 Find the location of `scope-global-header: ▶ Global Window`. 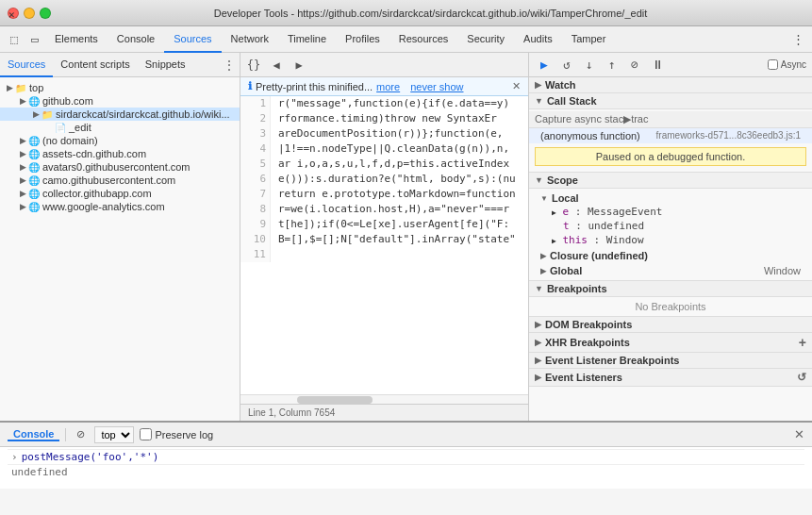

scope-global-header: ▶ Global Window is located at coordinates (671, 271).